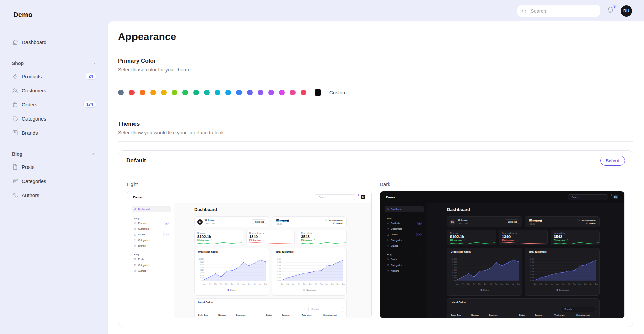 Image resolution: width=644 pixels, height=334 pixels. I want to click on sidebar-item-label: Posts, so click(59, 167).